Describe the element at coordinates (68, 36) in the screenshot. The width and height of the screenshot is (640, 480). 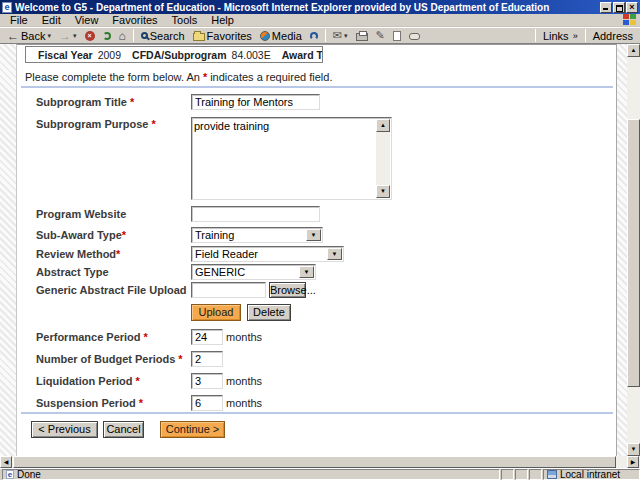
I see `forward-button: → ▾` at that location.